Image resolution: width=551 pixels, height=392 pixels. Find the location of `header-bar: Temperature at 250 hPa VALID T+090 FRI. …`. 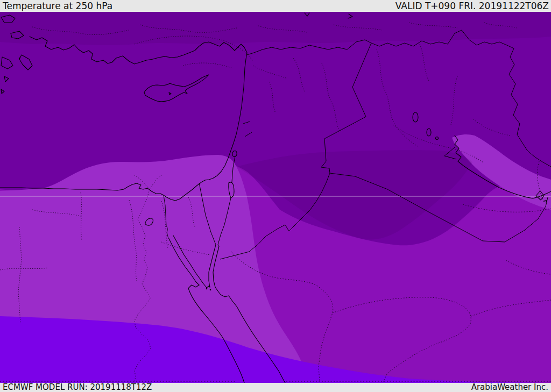

header-bar: Temperature at 250 hPa VALID T+090 FRI. … is located at coordinates (276, 6).